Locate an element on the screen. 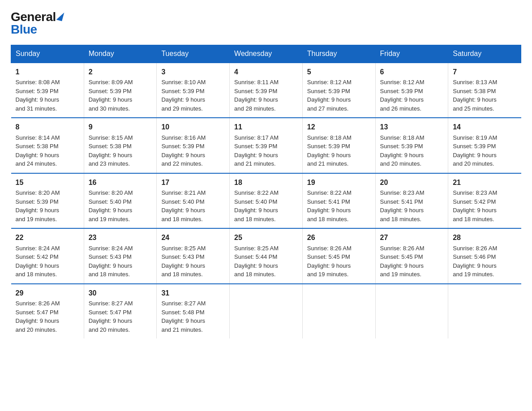 The image size is (532, 411). day-info: Sunrise: 8:25 AMSunset: 5:44 PMDaylight:… is located at coordinates (256, 261).